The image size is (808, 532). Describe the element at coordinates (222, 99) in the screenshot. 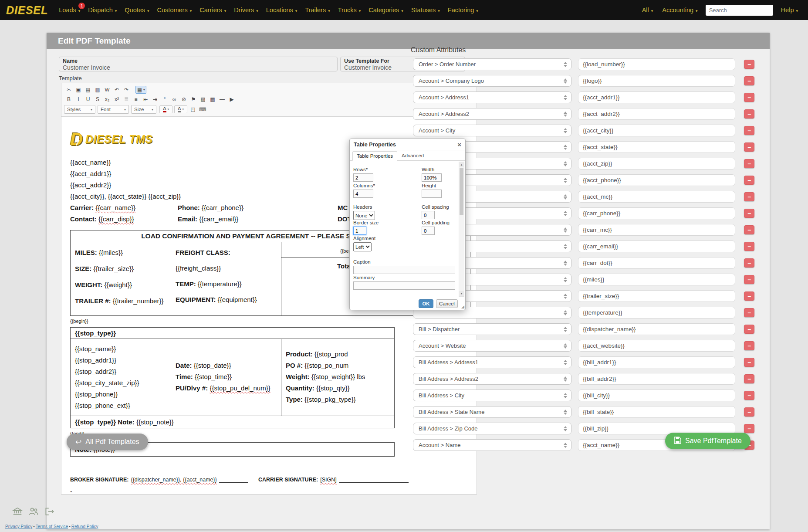

I see `editor-toolbar-button: ―` at that location.